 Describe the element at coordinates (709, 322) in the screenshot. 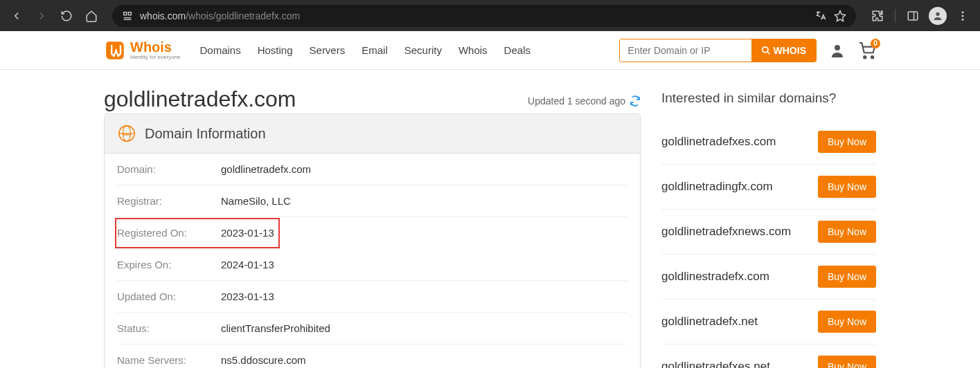

I see `similar-domain-name: goldlinetradefx.net` at that location.